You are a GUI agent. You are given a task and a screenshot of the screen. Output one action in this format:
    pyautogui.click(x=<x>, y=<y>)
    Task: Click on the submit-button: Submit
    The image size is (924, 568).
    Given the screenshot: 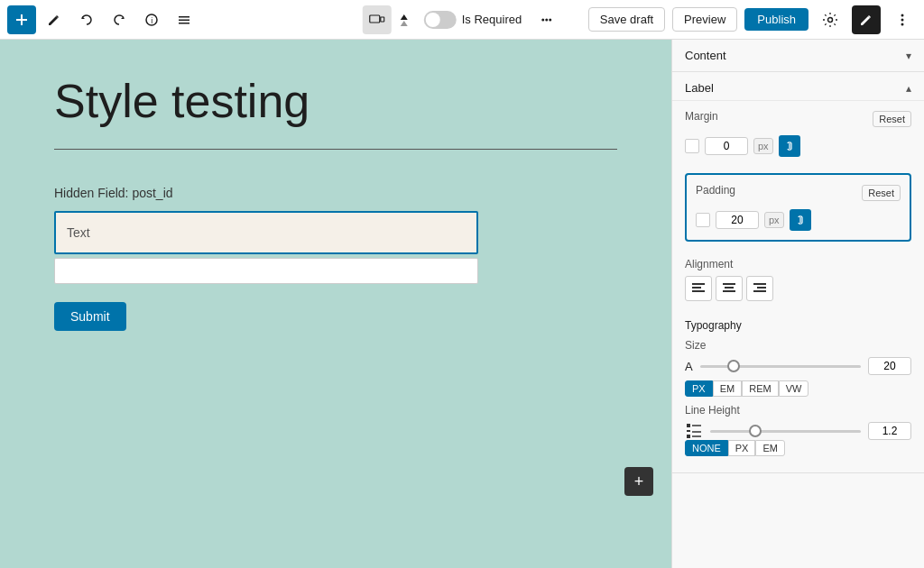 What is the action you would take?
    pyautogui.click(x=90, y=316)
    